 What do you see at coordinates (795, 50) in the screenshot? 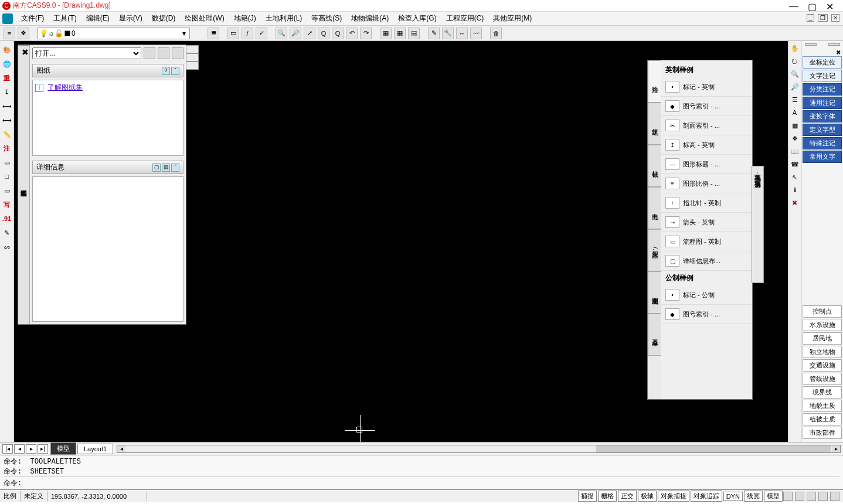
I see `hand-icon: ✋` at bounding box center [795, 50].